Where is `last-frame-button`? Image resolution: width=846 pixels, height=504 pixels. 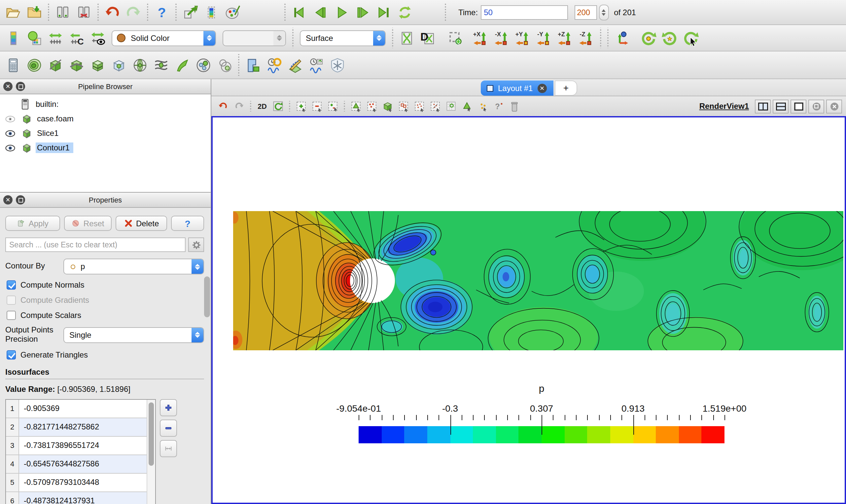
last-frame-button is located at coordinates (384, 12).